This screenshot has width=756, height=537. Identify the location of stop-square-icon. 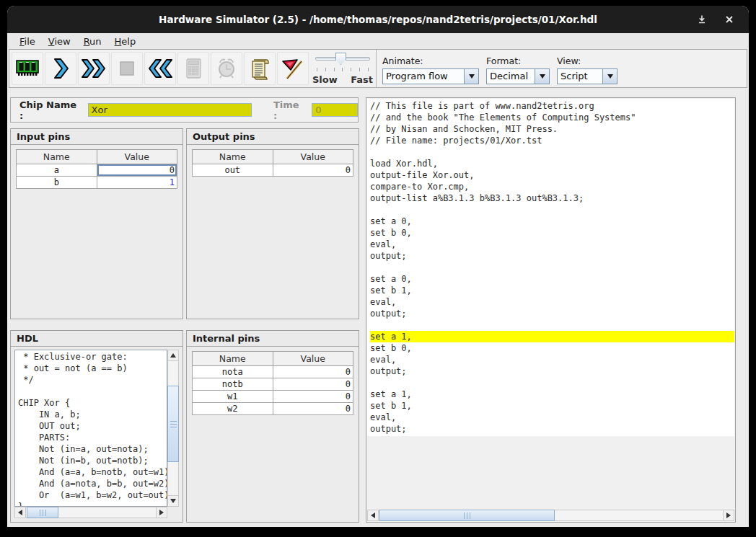
(127, 68).